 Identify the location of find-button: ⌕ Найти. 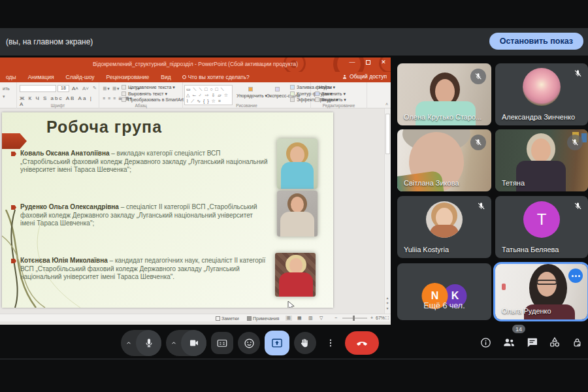
(331, 88).